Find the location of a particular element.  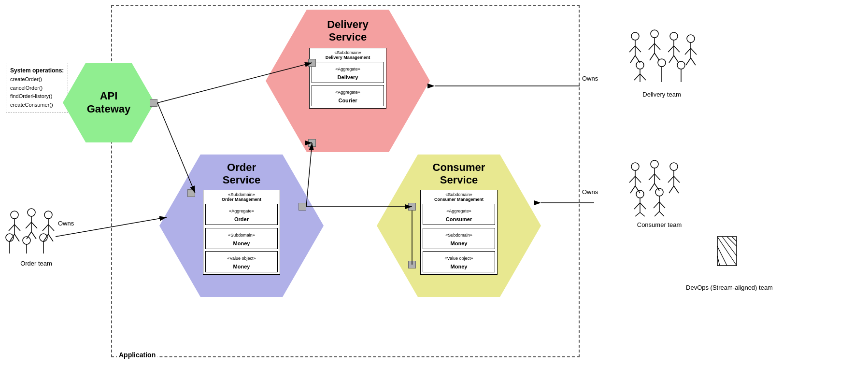

connector-api-right is located at coordinates (154, 103).